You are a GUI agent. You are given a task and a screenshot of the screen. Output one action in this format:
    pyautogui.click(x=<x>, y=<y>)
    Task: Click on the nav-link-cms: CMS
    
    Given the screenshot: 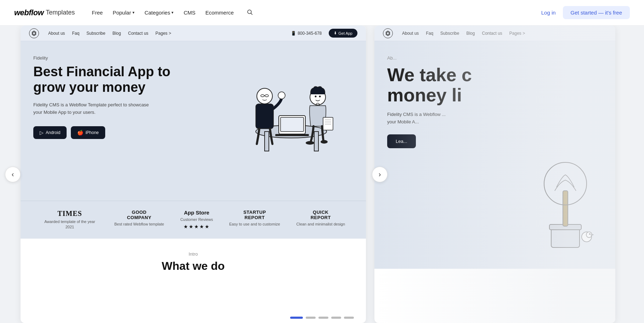 What is the action you would take?
    pyautogui.click(x=189, y=13)
    